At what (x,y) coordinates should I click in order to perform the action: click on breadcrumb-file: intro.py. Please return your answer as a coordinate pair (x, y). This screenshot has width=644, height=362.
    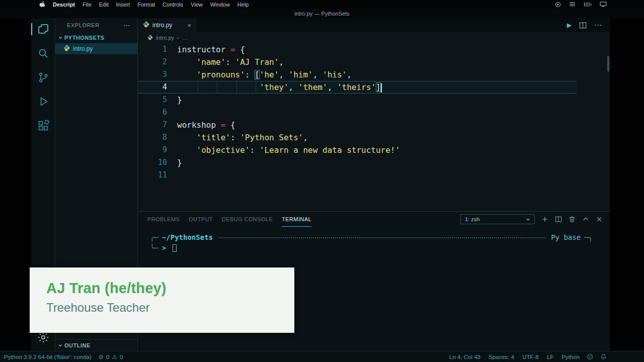
    Looking at the image, I should click on (165, 38).